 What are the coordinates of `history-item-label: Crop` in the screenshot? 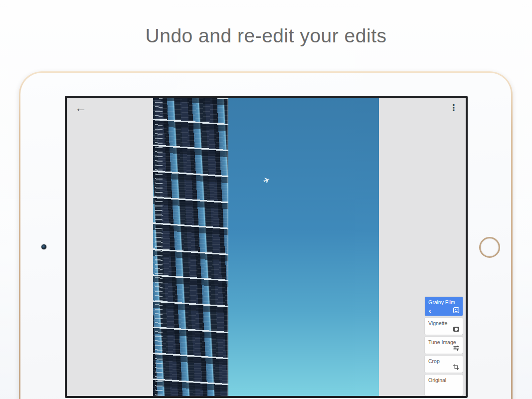 It's located at (444, 360).